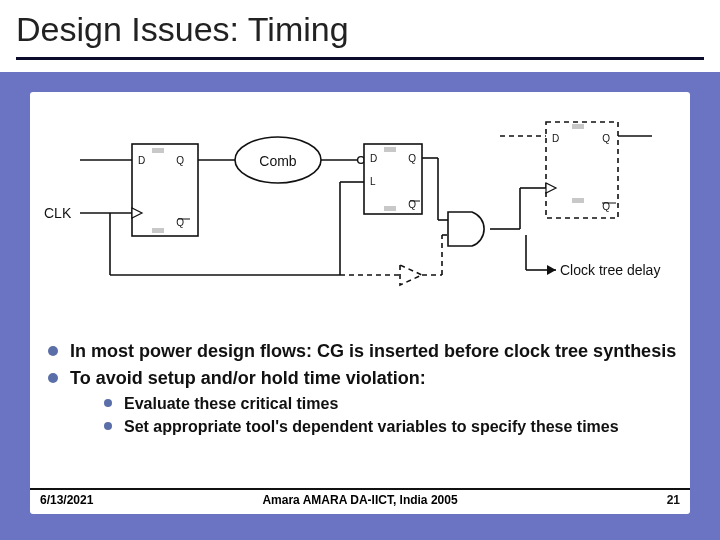 The width and height of the screenshot is (720, 540). What do you see at coordinates (373, 182) in the screenshot?
I see `latch-l-label: L` at bounding box center [373, 182].